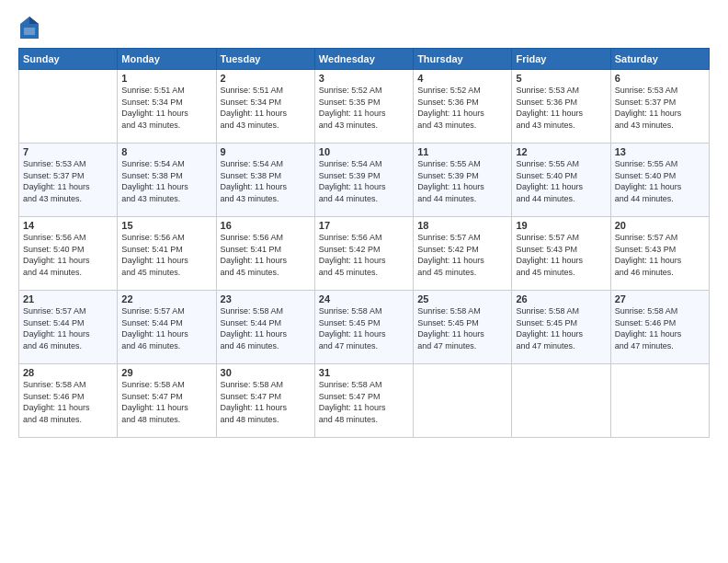 The width and height of the screenshot is (728, 563). What do you see at coordinates (561, 299) in the screenshot?
I see `day-number: 26` at bounding box center [561, 299].